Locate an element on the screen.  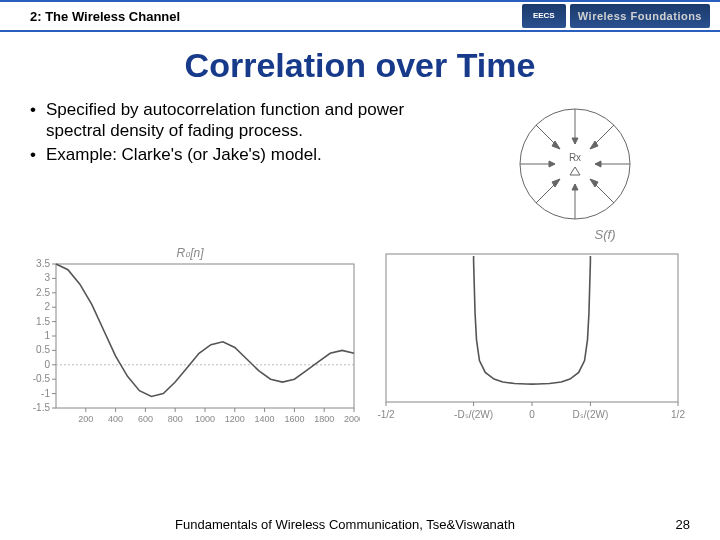
svg-text: 200 is located at coordinates (86, 419).